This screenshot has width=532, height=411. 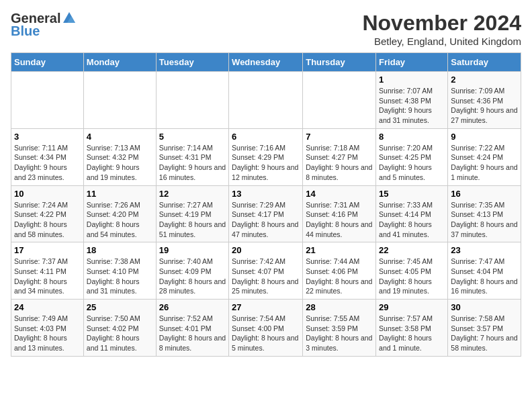 What do you see at coordinates (120, 62) in the screenshot?
I see `weekday-header-monday: Monday` at bounding box center [120, 62].